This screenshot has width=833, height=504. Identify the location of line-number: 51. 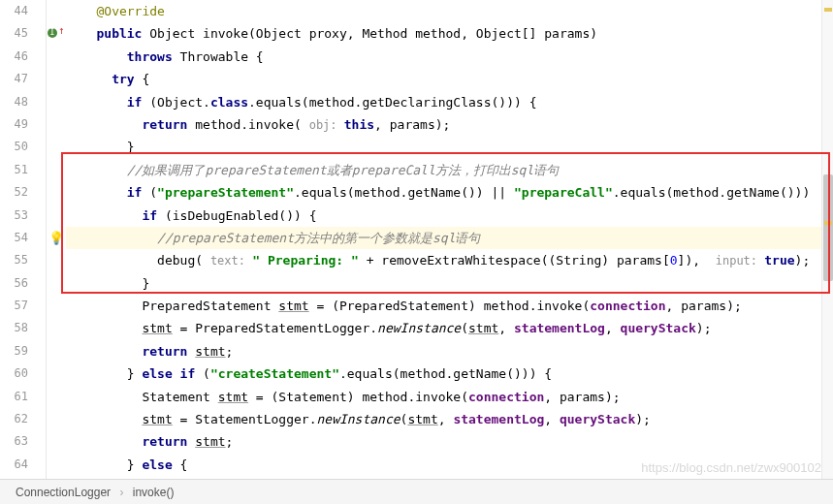
(23, 171).